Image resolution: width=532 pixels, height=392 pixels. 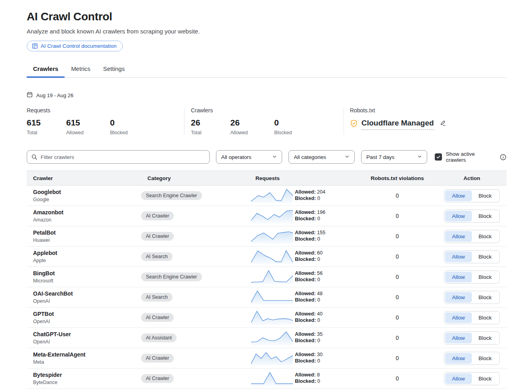 What do you see at coordinates (267, 69) in the screenshot?
I see `tab-bar: Crawlers Metrics Settings` at bounding box center [267, 69].